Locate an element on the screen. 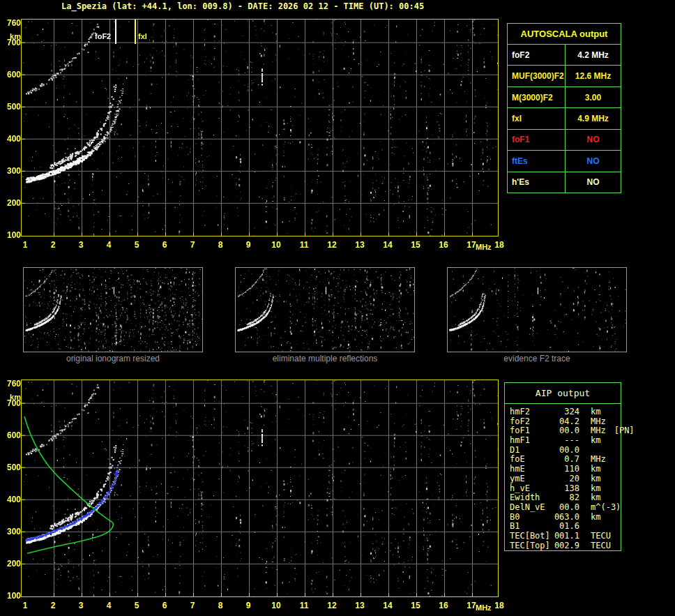 This screenshot has height=616, width=675. thumbnail-caption: original ionogram resized is located at coordinates (113, 359).